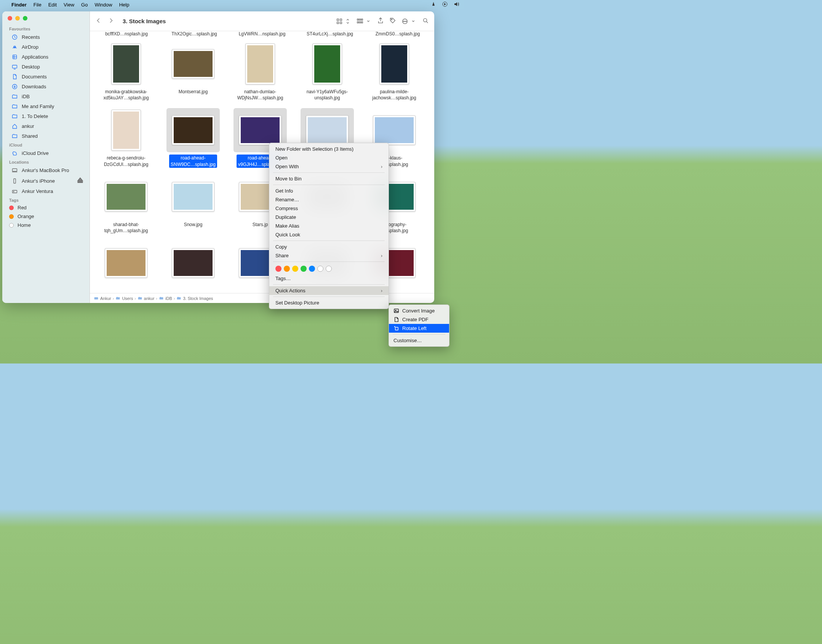 The width and height of the screenshot is (822, 644). What do you see at coordinates (46, 191) in the screenshot?
I see `sidebar-item-ventura: Ankur Ventura` at bounding box center [46, 191].